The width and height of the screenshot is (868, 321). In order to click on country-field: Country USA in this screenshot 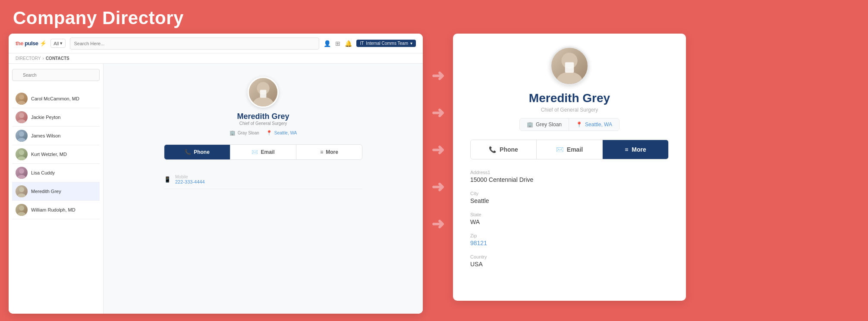, I will do `click(569, 261)`.